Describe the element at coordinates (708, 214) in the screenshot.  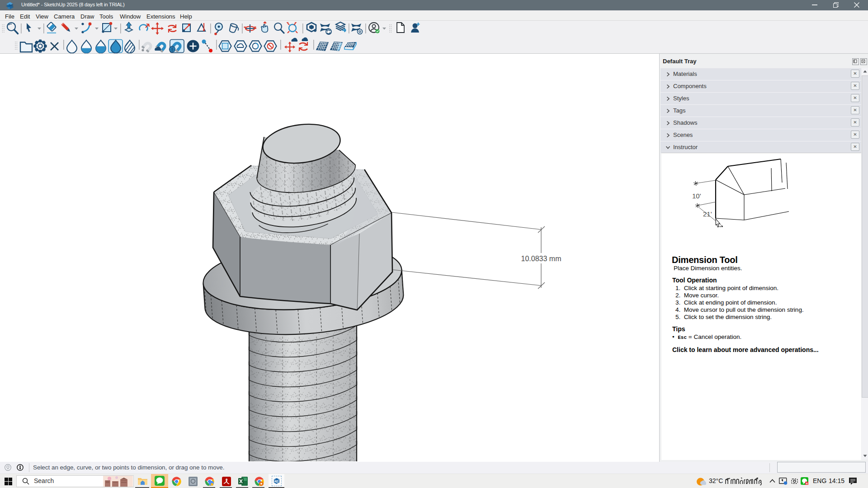
I see `svg-text: 21'` at that location.